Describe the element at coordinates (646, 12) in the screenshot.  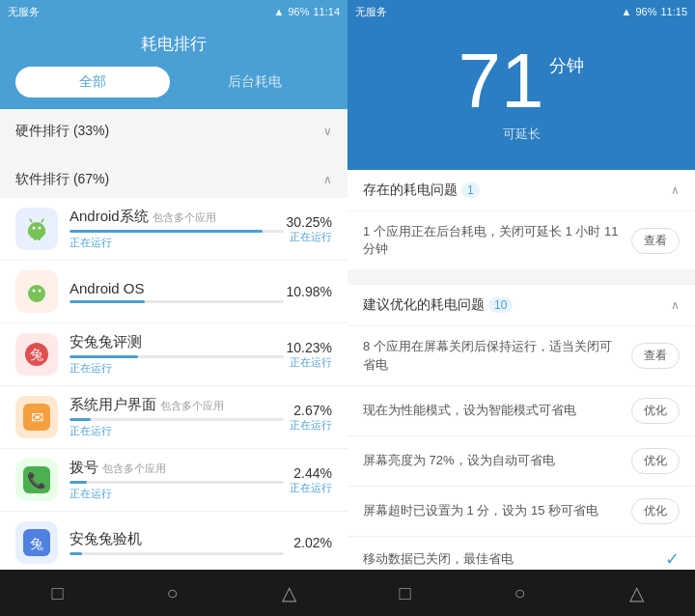
I see `right-battery: 96%` at that location.